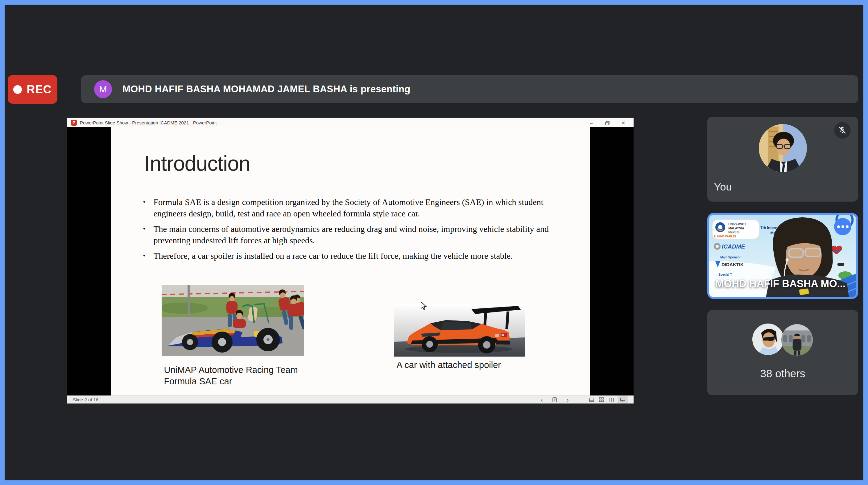 This screenshot has width=868, height=485. I want to click on normal-view-button, so click(592, 400).